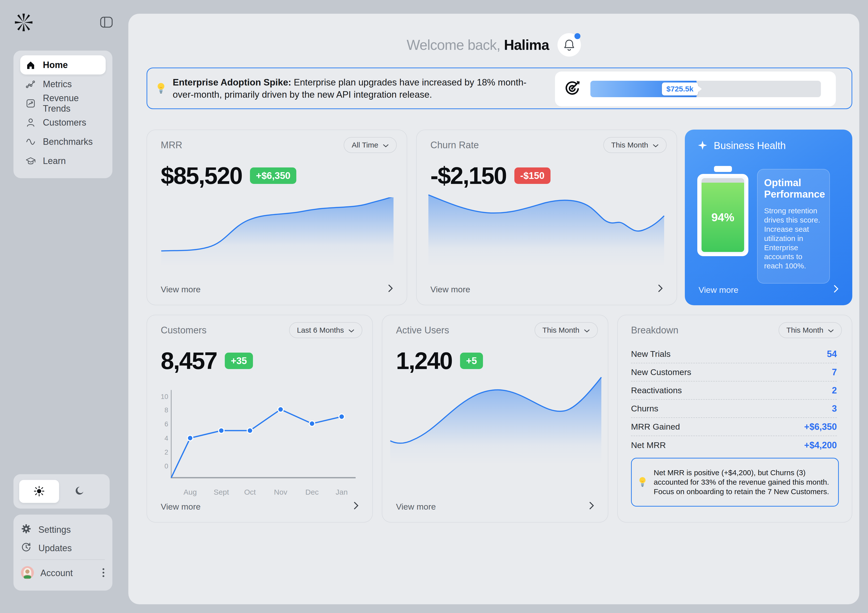 This screenshot has height=613, width=868. Describe the element at coordinates (31, 104) in the screenshot. I see `trend-chart-icon` at that location.